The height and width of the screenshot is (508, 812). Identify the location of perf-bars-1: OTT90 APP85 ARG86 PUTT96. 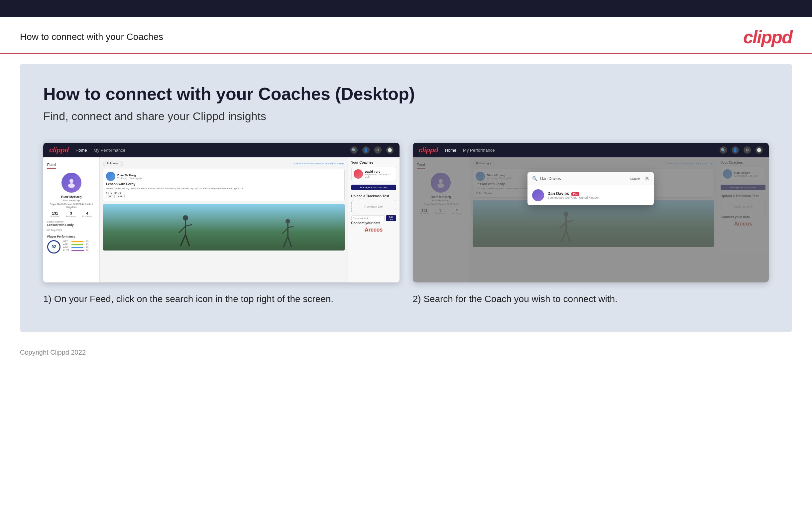
(76, 246).